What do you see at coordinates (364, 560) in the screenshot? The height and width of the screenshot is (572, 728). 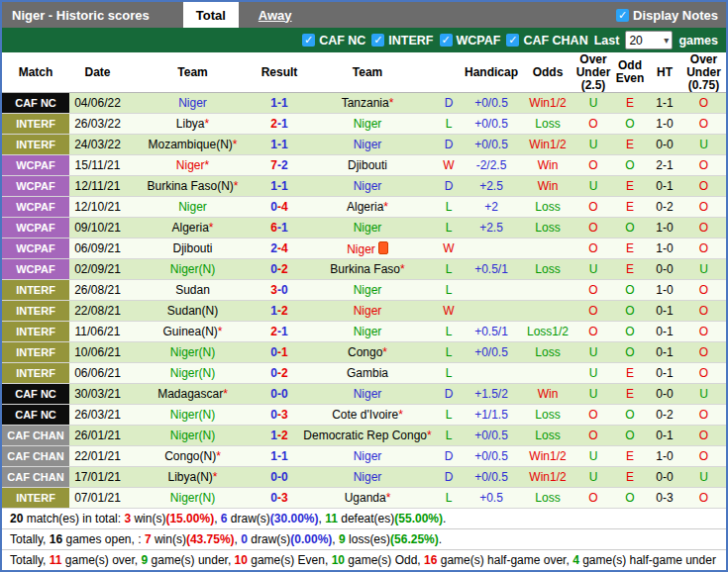 I see `summary-line-3: Totally, 11 game(s) over, 9 game(s) unde…` at bounding box center [364, 560].